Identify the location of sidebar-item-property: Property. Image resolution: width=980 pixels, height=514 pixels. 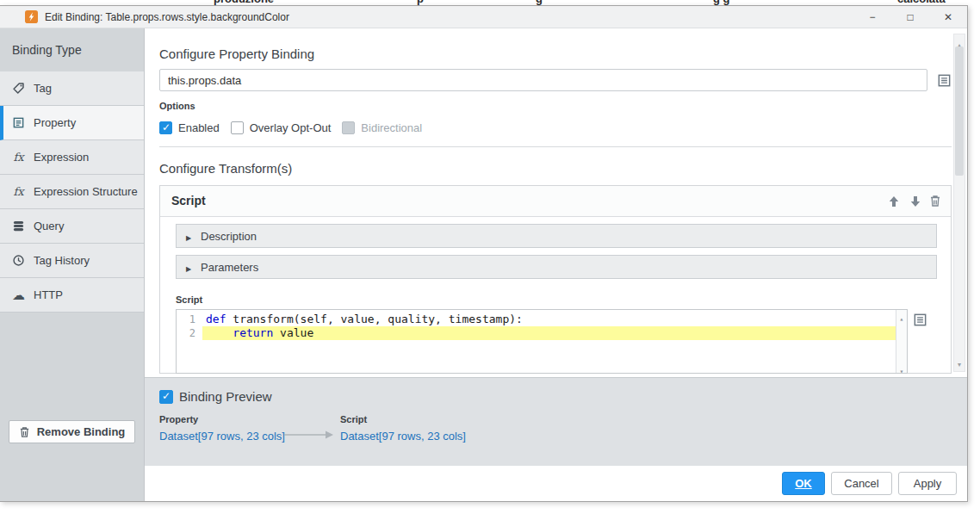
(72, 123).